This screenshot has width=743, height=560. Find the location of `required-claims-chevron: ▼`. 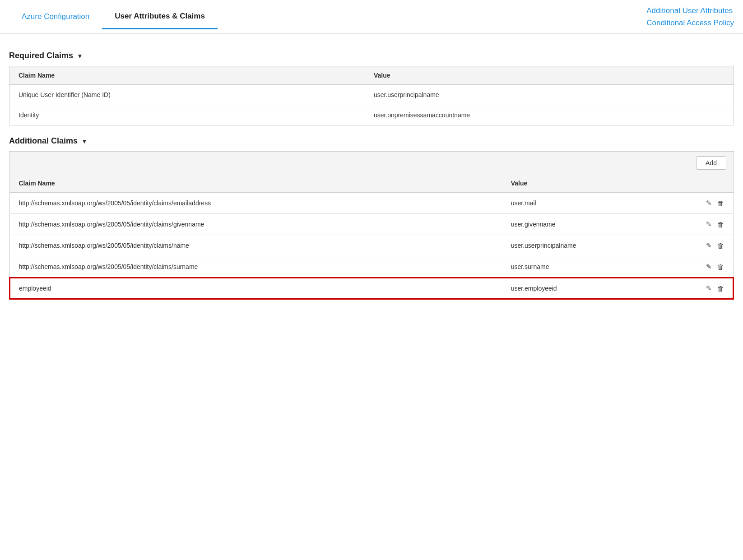

required-claims-chevron: ▼ is located at coordinates (80, 56).